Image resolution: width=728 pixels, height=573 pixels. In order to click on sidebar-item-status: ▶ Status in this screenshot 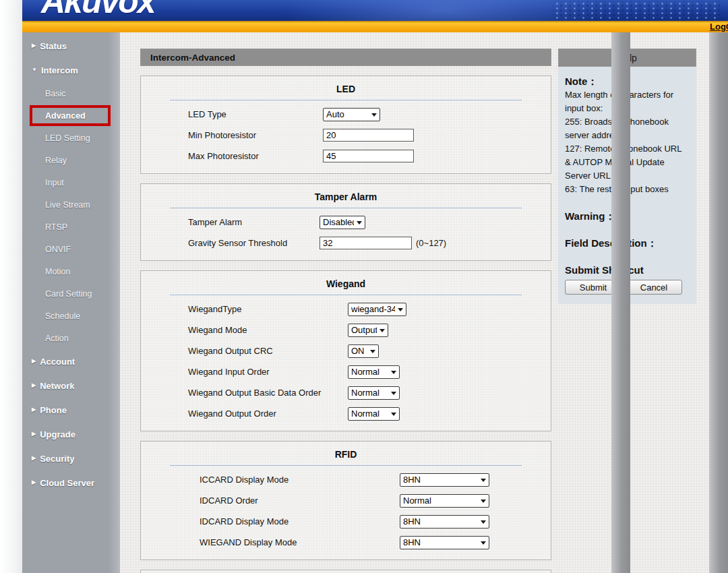, I will do `click(71, 46)`.